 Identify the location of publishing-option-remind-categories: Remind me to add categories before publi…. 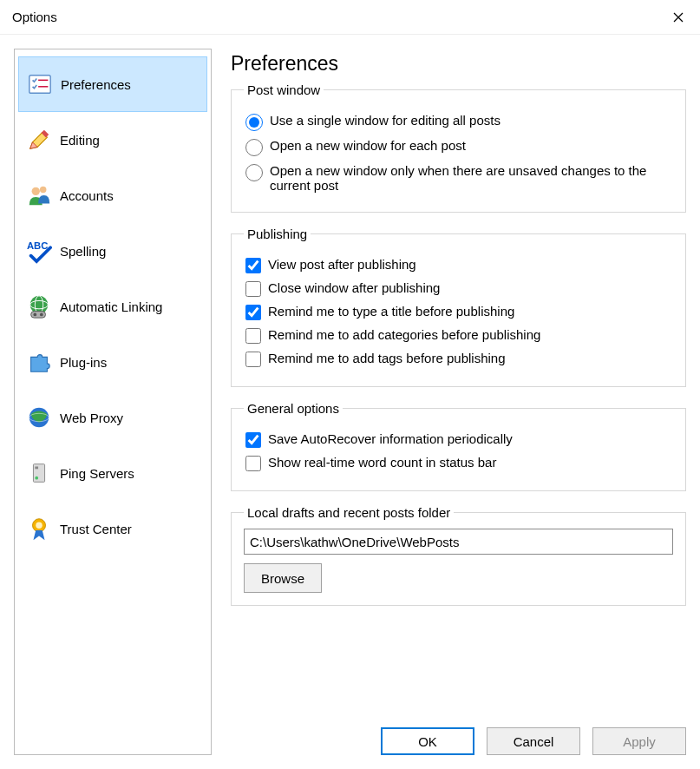
(458, 335).